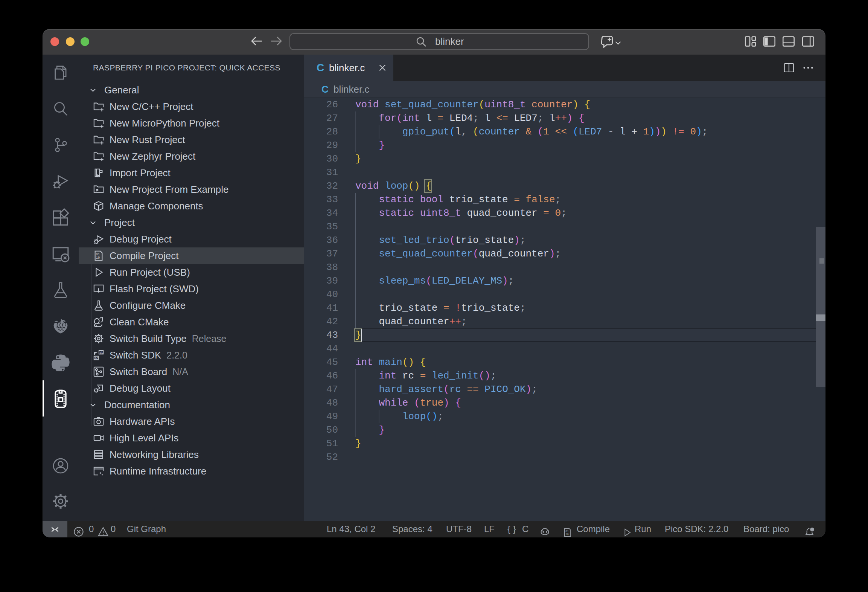 Image resolution: width=868 pixels, height=592 pixels. Describe the element at coordinates (567, 531) in the screenshot. I see `svg-text: 01` at that location.